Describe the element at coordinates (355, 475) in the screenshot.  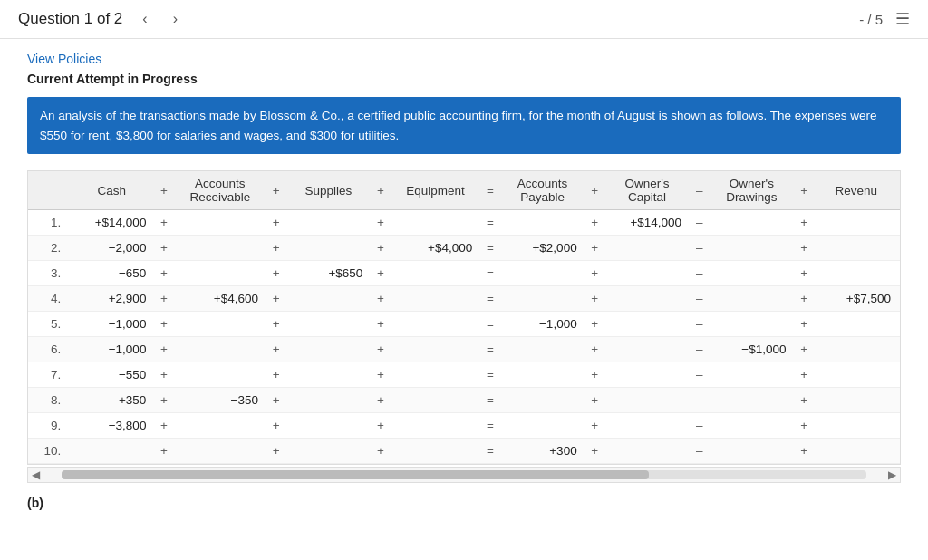
I see `scrollbar-thumb` at that location.